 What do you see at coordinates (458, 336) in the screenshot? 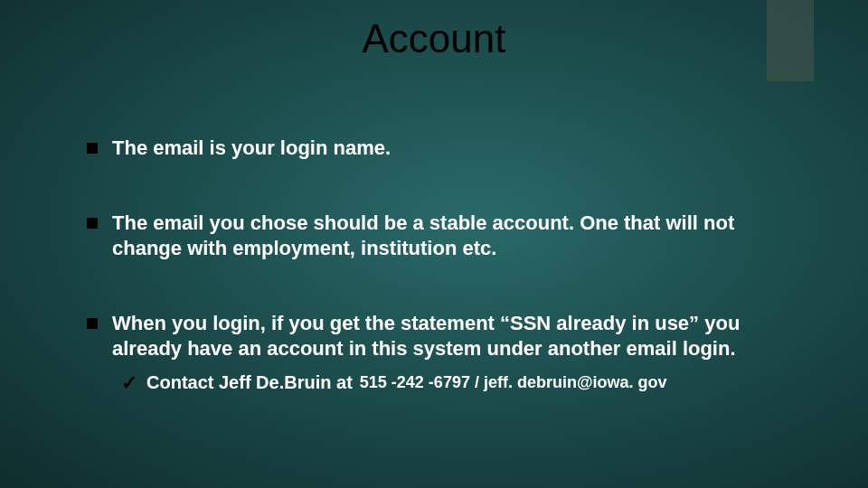
I see `bullet-text: When you login, if you get the statement…` at bounding box center [458, 336].